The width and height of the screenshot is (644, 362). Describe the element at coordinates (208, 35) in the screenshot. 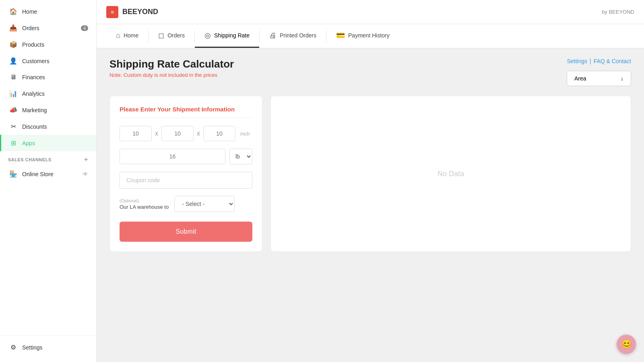

I see `subnav-shipping-icon: ◎` at that location.